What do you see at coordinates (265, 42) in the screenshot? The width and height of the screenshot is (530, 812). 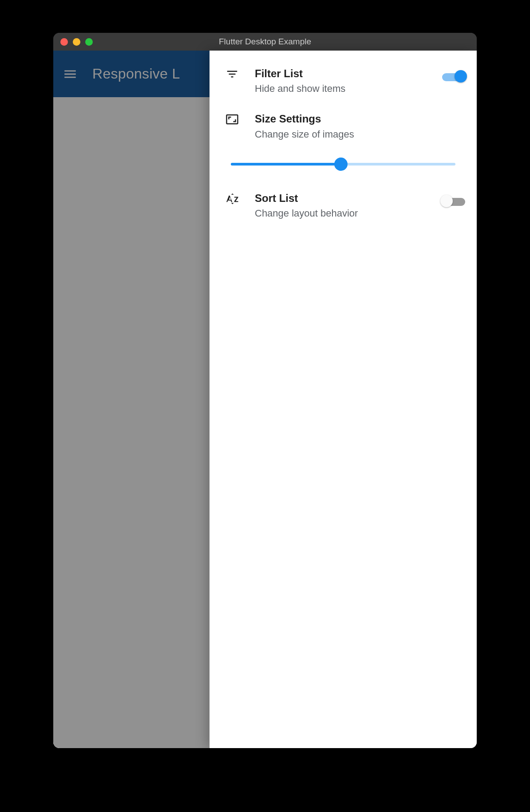 I see `window-titlebar: Flutter Desktop Example` at bounding box center [265, 42].